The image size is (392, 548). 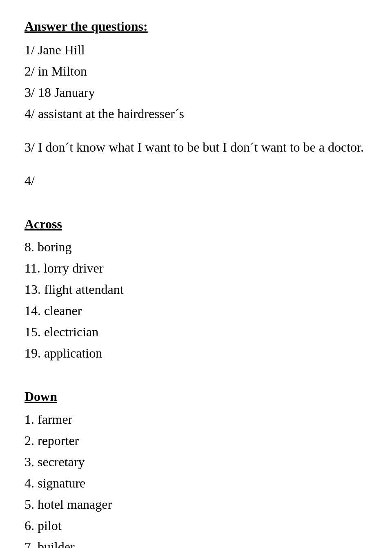 What do you see at coordinates (196, 92) in the screenshot?
I see `answer-3: 3/ 18 January` at bounding box center [196, 92].